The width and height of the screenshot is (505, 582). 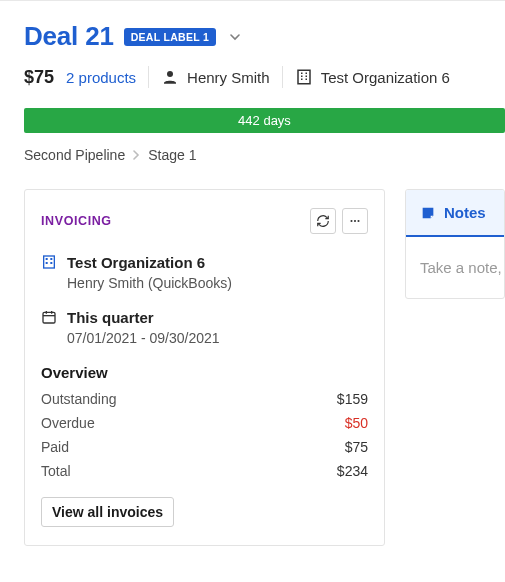 What do you see at coordinates (352, 471) in the screenshot?
I see `overview-value: $234` at bounding box center [352, 471].